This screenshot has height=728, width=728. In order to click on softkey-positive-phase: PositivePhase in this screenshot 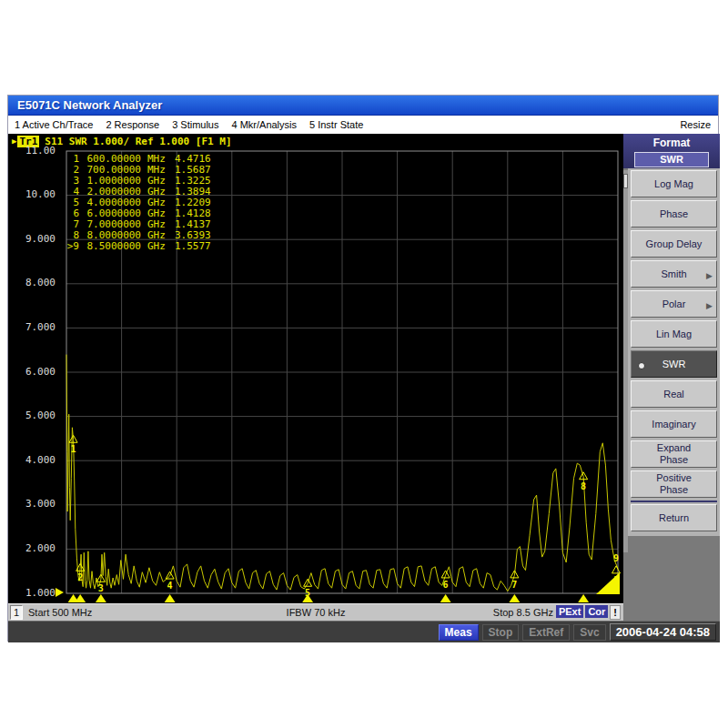, I will do `click(673, 484)`.